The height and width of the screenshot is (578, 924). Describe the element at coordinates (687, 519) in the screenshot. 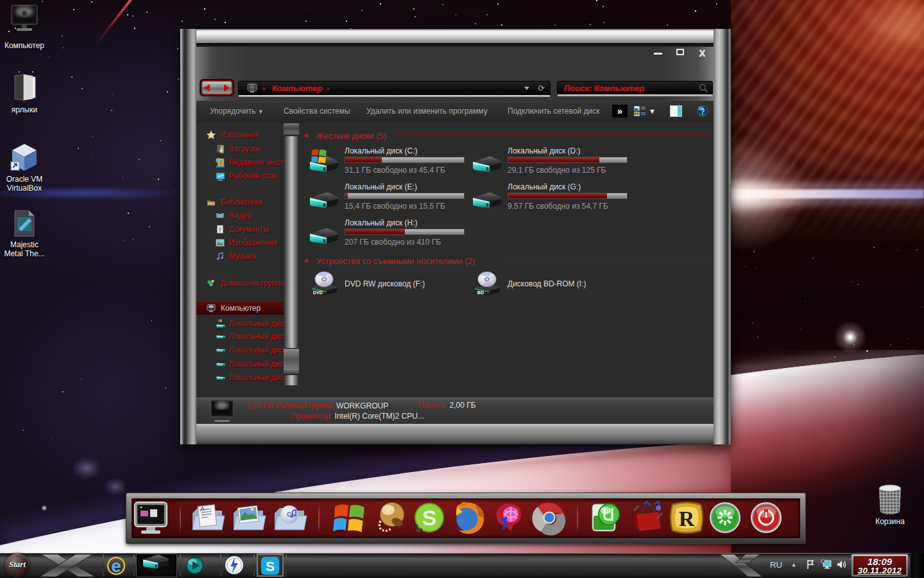

I see `svg-text: R` at that location.